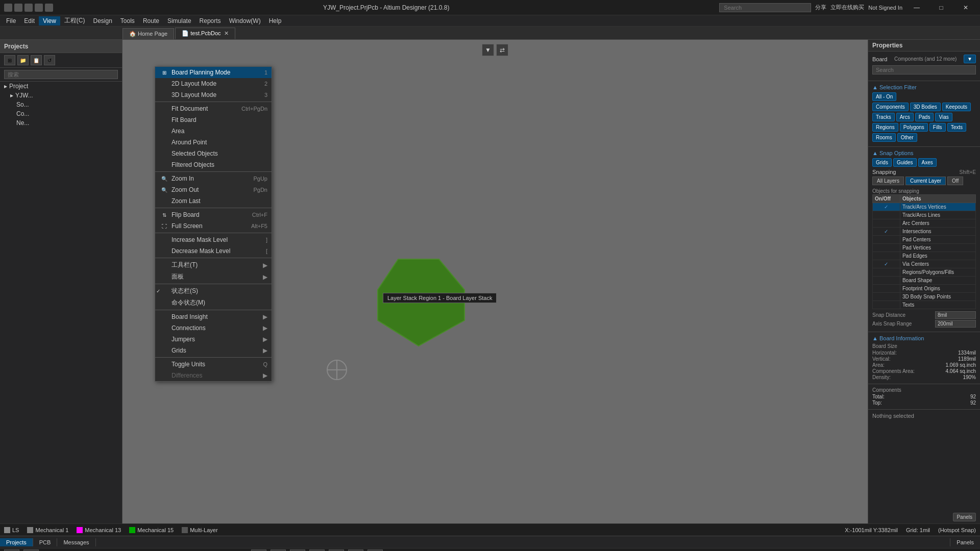 This screenshot has height=551, width=980. What do you see at coordinates (213, 291) in the screenshot?
I see `dd-status-bar: 状态栏(S)` at bounding box center [213, 291].